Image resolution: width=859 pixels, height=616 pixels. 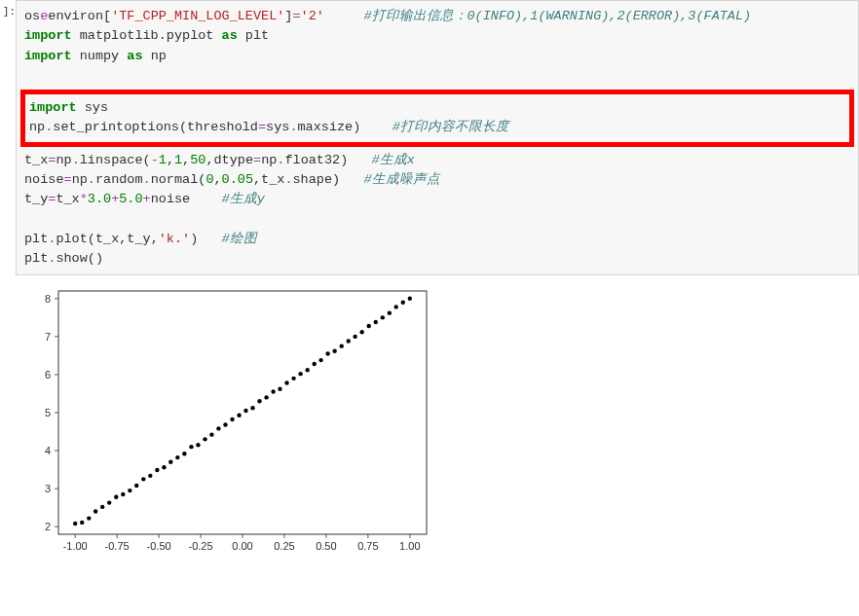 I want to click on svg-text: 0.00, so click(x=242, y=546).